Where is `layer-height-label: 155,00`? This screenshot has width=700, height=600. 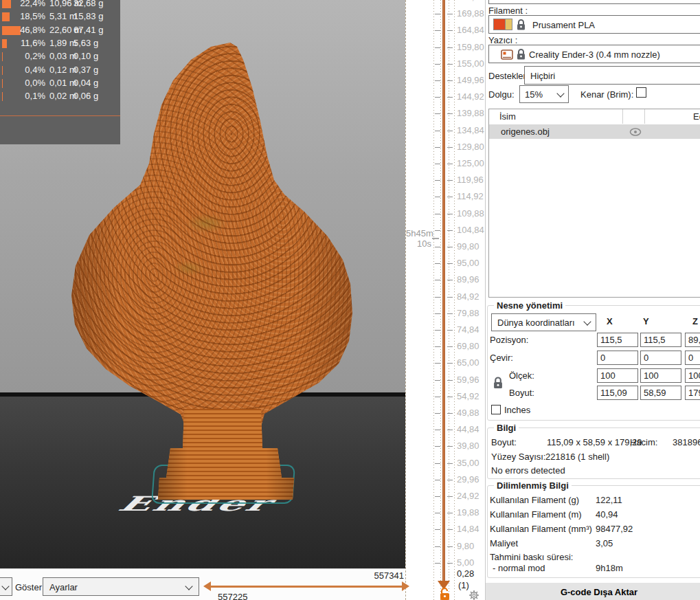
layer-height-label: 155,00 is located at coordinates (471, 63).